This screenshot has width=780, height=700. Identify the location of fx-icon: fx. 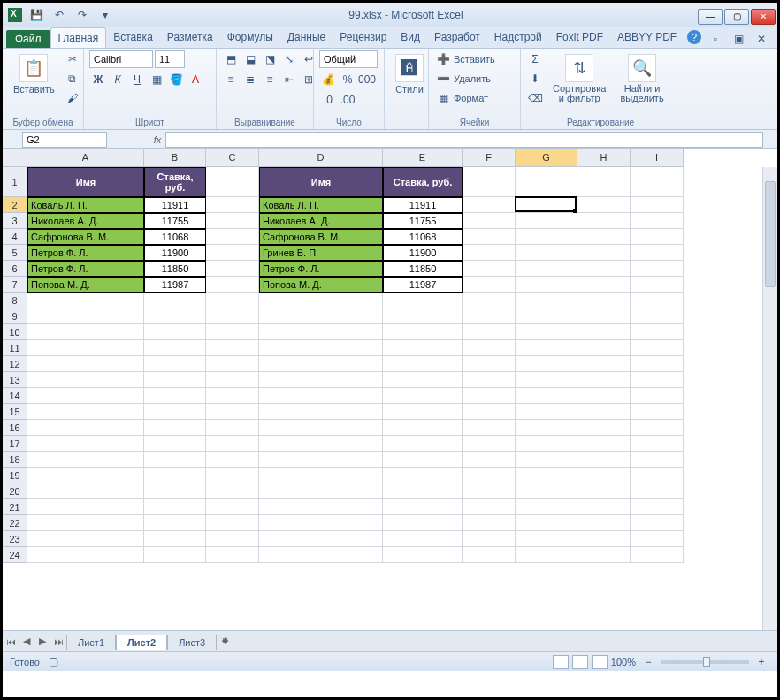
(157, 140).